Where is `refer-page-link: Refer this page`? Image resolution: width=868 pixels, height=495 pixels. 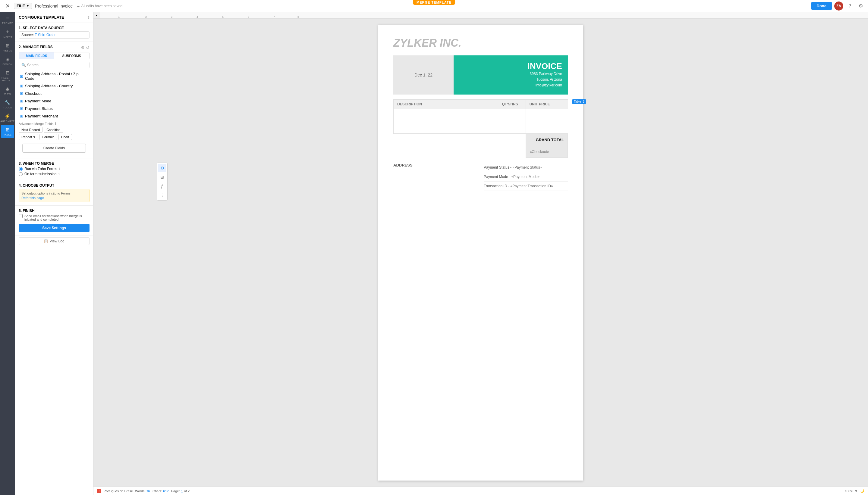
refer-page-link: Refer this page is located at coordinates (54, 198).